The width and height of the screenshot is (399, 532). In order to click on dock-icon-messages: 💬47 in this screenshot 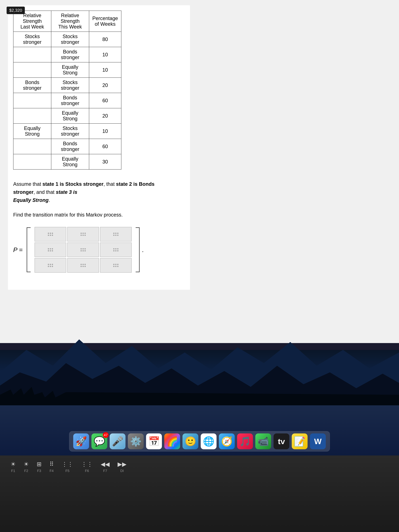, I will do `click(99, 441)`.